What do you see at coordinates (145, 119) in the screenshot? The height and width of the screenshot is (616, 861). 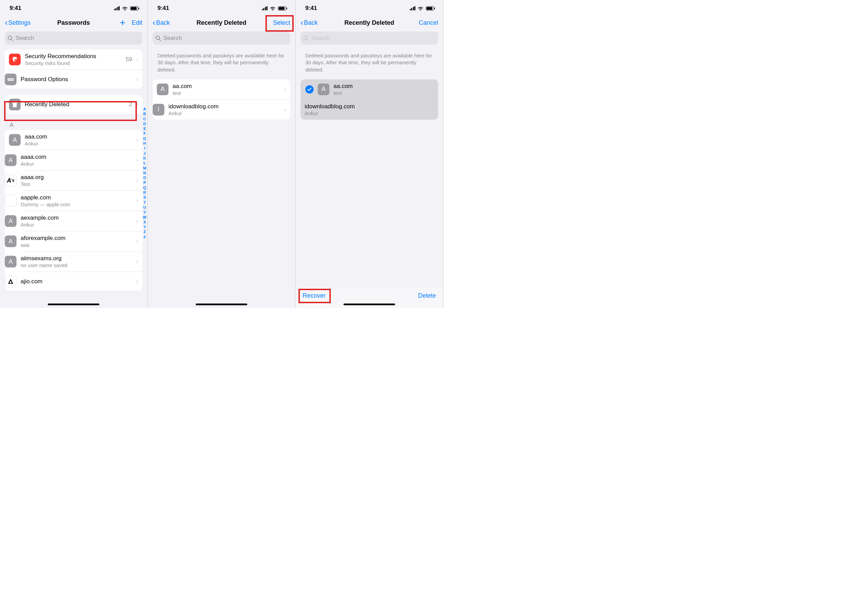 I see `index-letter: C` at bounding box center [145, 119].